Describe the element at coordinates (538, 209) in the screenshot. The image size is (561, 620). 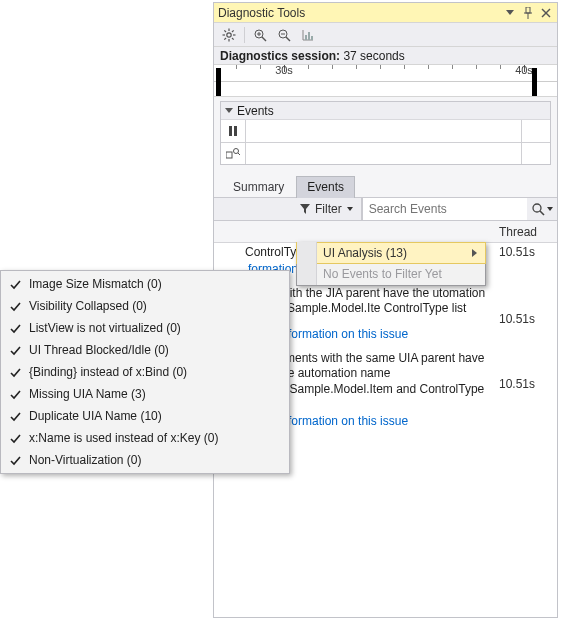
I see `search-icon` at that location.